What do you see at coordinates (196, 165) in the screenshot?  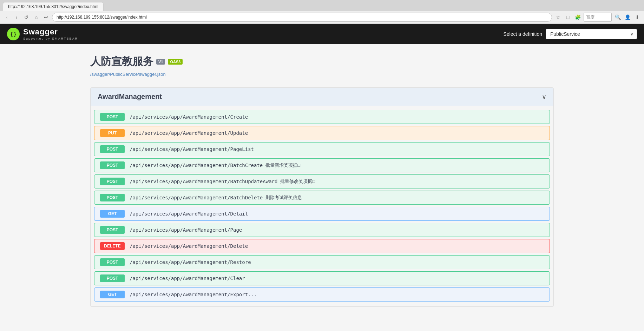 I see `api-path: /api/services/app/AwardManagement/BatchC…` at bounding box center [196, 165].